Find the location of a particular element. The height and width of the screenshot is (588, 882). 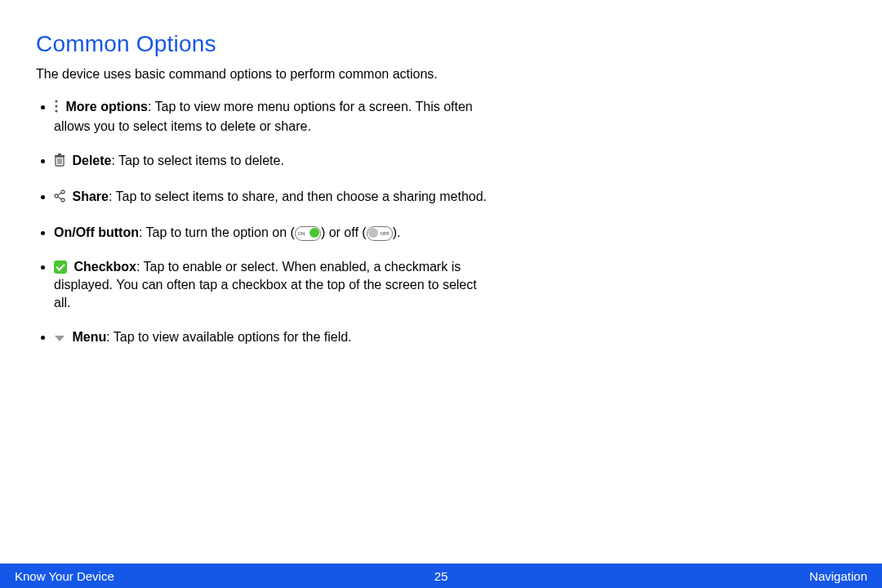

item-text-mid: ) or off ( is located at coordinates (344, 232).